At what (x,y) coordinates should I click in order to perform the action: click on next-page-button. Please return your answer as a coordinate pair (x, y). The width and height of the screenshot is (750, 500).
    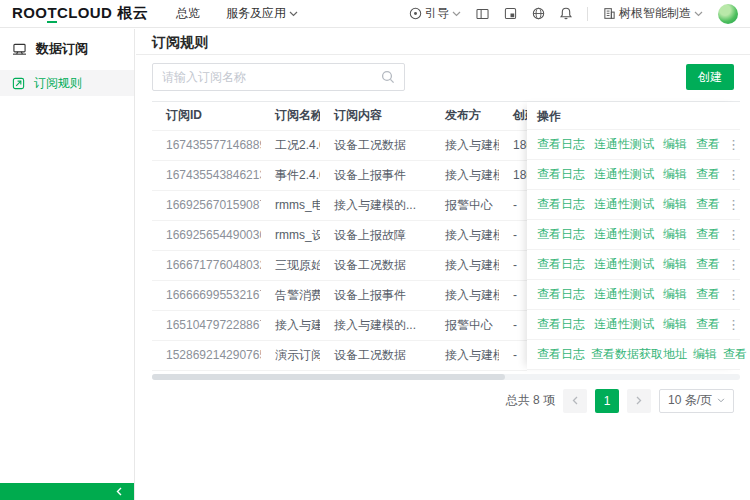
    Looking at the image, I should click on (639, 401).